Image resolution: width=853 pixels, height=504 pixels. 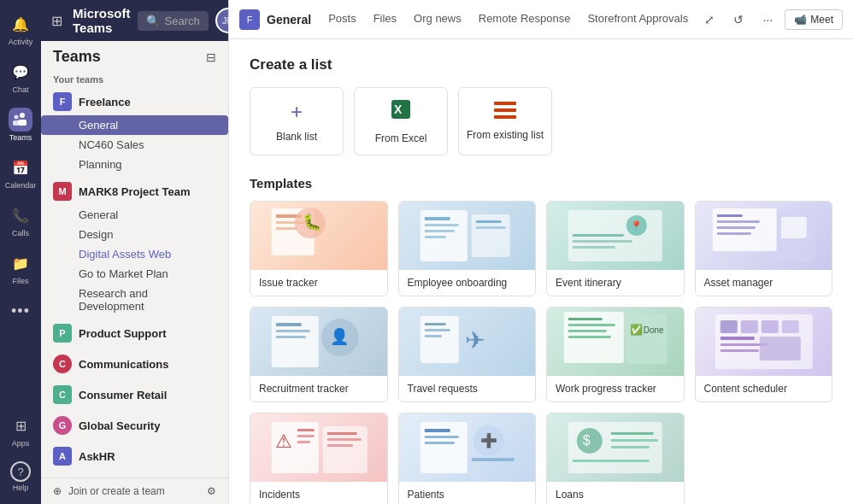 I want to click on blank-list-card: + Blank list, so click(x=297, y=121).